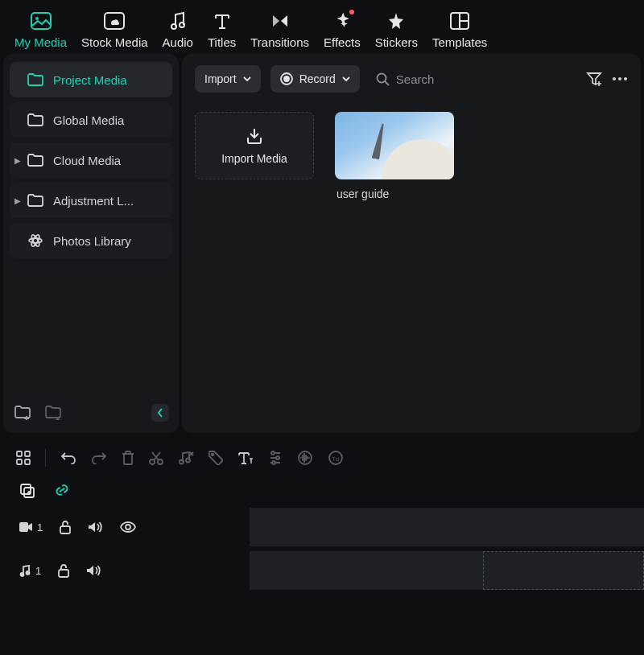  I want to click on search-icon, so click(383, 79).